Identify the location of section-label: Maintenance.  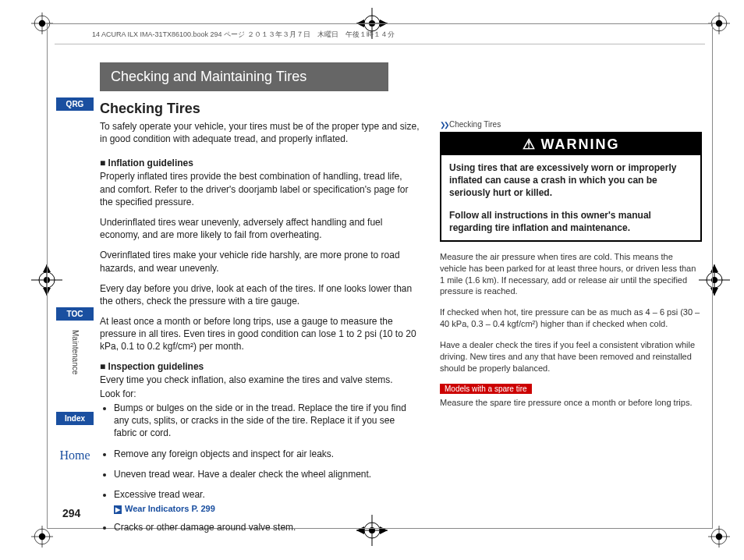
(75, 353).